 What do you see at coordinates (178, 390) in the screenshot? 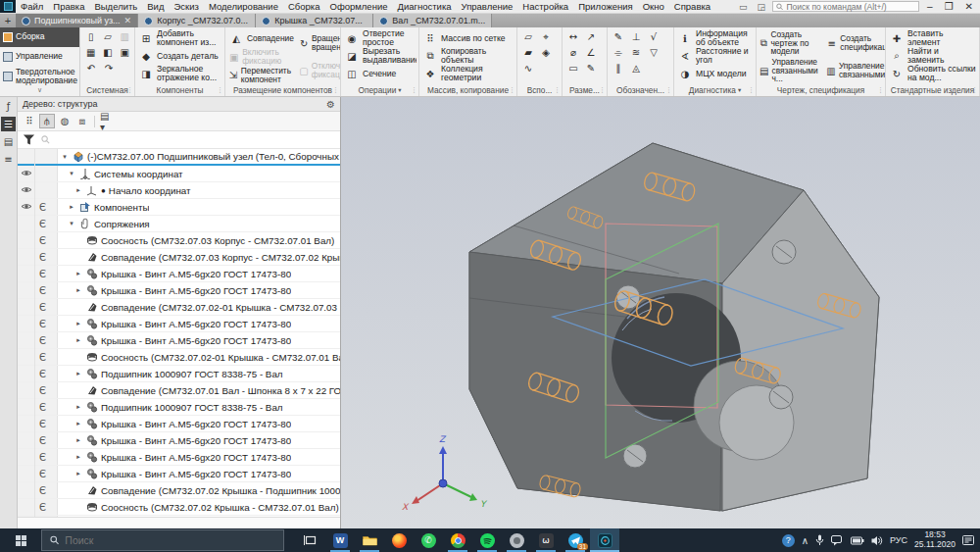
I see `tree-row: ЄСовпадение (СМ732.07.01 Вал - Шпонка 8 …` at bounding box center [178, 390].